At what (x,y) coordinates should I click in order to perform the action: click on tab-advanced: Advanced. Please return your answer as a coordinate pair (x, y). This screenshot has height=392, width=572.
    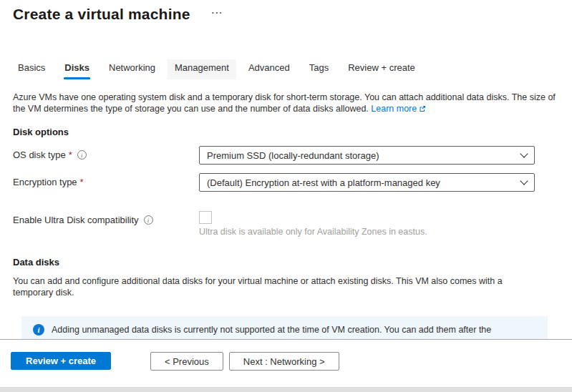
    Looking at the image, I should click on (269, 69).